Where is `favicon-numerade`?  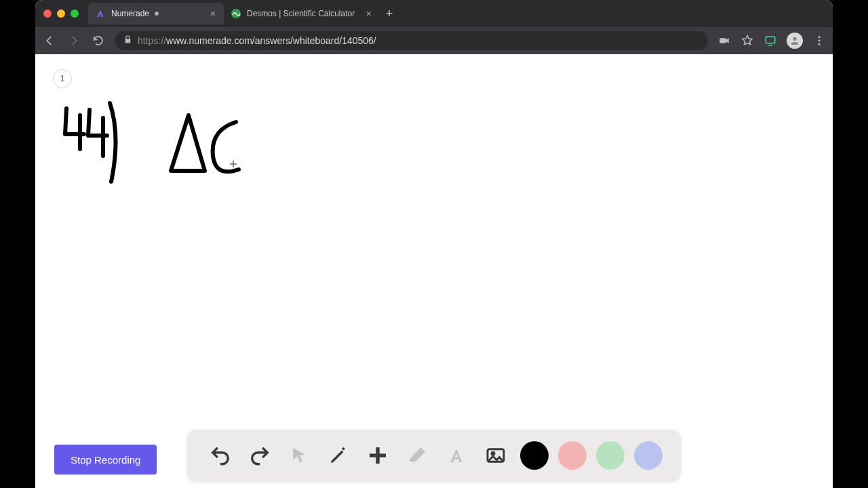 favicon-numerade is located at coordinates (100, 14).